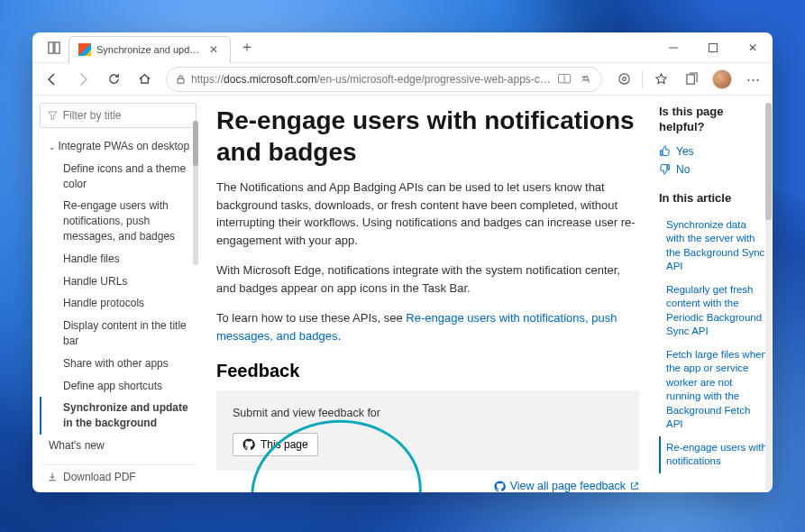 The image size is (805, 532). Describe the element at coordinates (586, 79) in the screenshot. I see `translate-icon` at that location.